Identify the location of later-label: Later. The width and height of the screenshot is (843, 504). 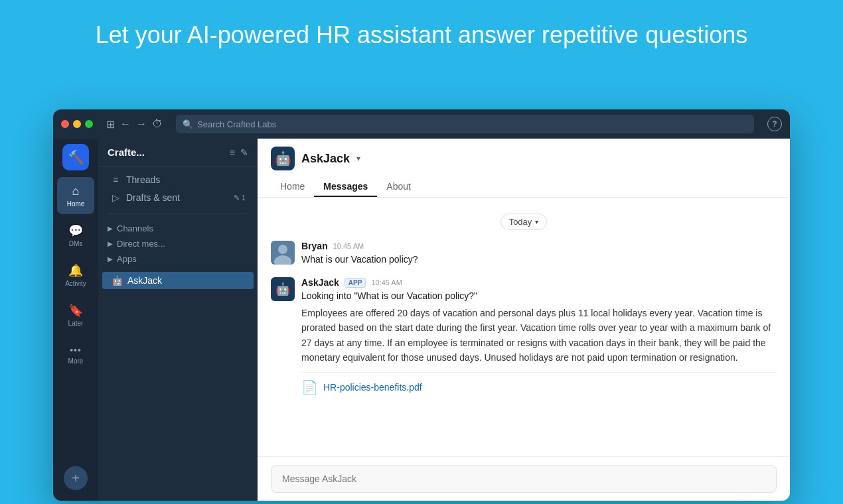
(76, 324).